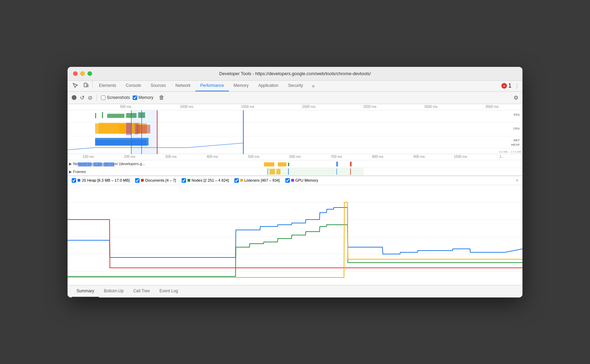  I want to click on fps-label: FPS, so click(517, 115).